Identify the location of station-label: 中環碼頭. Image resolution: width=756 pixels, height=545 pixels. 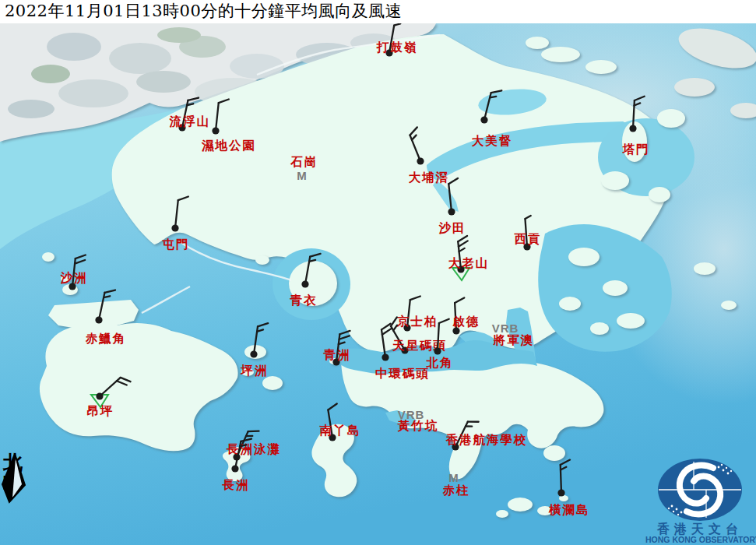
(403, 374).